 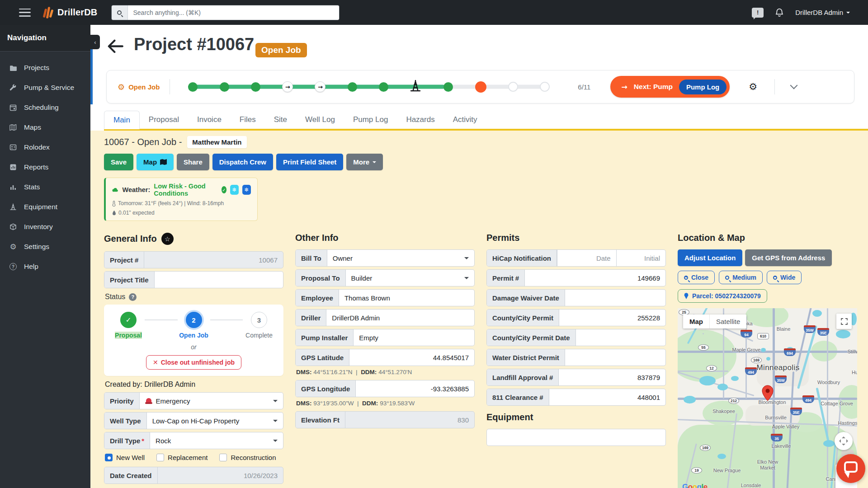 What do you see at coordinates (45, 187) in the screenshot?
I see `sidebar-item-stats: Stats` at bounding box center [45, 187].